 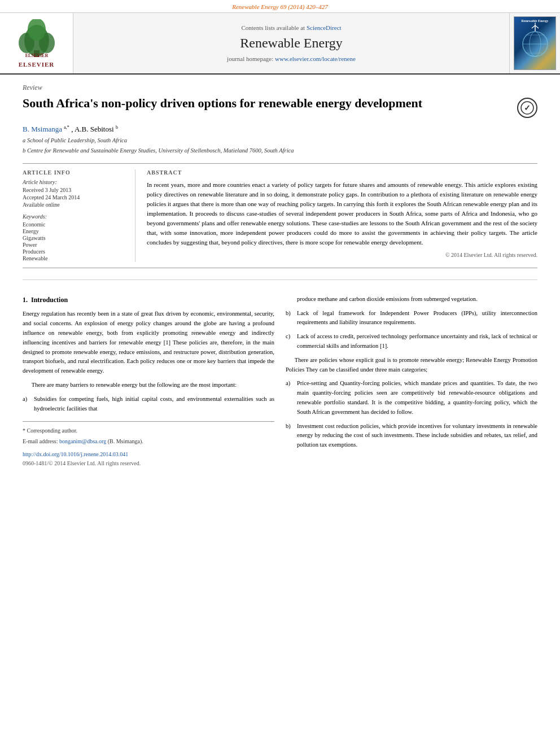 I want to click on list-b-label: b), so click(x=290, y=318).